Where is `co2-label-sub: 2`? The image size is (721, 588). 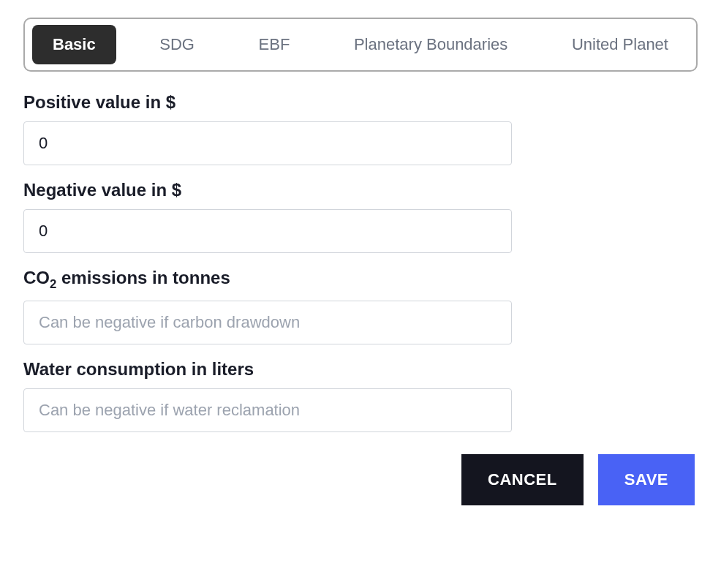
co2-label-sub: 2 is located at coordinates (53, 284).